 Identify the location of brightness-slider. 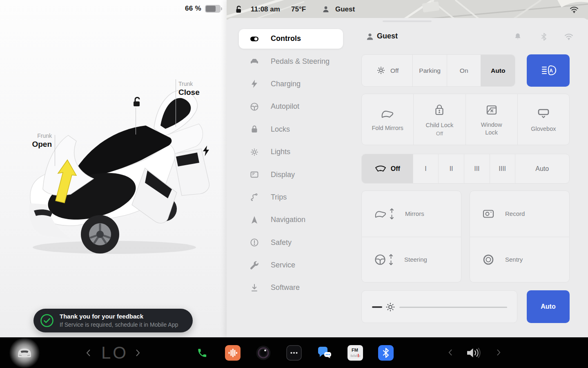
(439, 307).